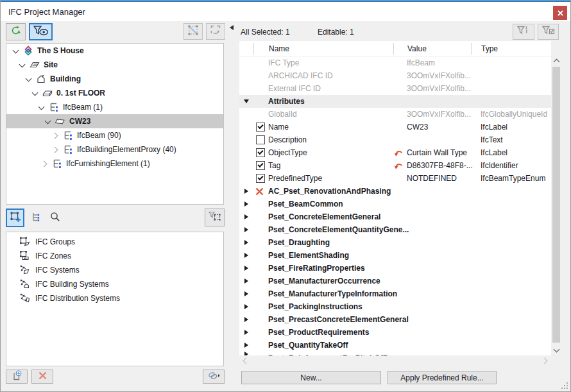  What do you see at coordinates (311, 377) in the screenshot?
I see `new-button: New...` at bounding box center [311, 377].